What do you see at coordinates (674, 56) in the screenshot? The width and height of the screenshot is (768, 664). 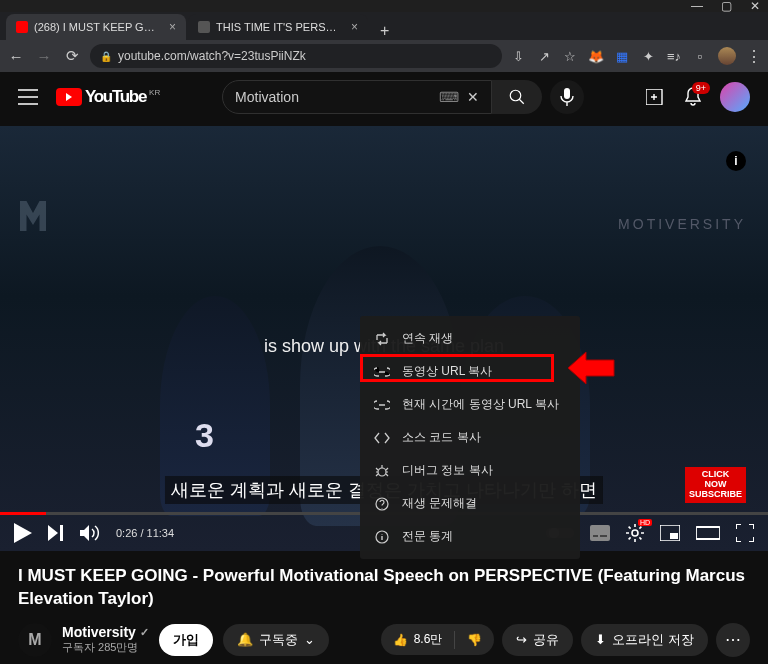 I see `playlist-icon: ≡♪` at bounding box center [674, 56].